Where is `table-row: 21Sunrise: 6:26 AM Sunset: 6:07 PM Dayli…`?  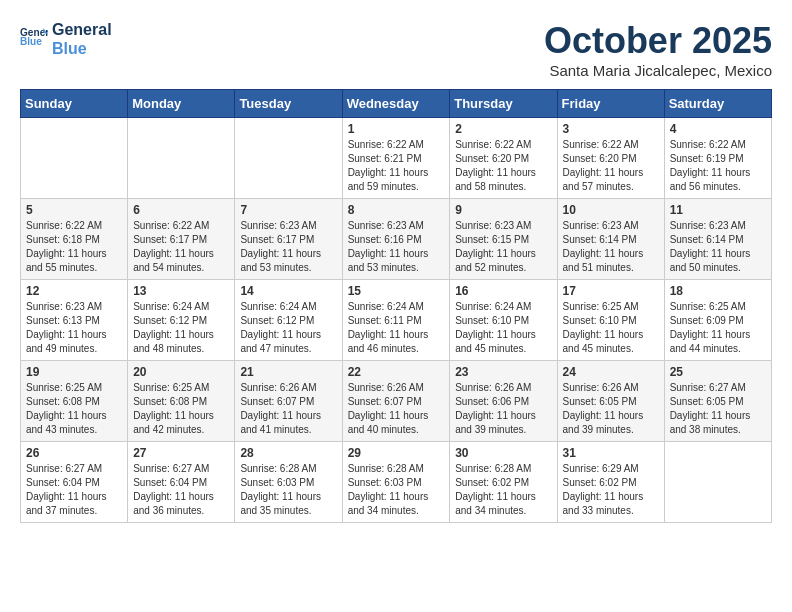 table-row: 21Sunrise: 6:26 AM Sunset: 6:07 PM Dayli… is located at coordinates (288, 402).